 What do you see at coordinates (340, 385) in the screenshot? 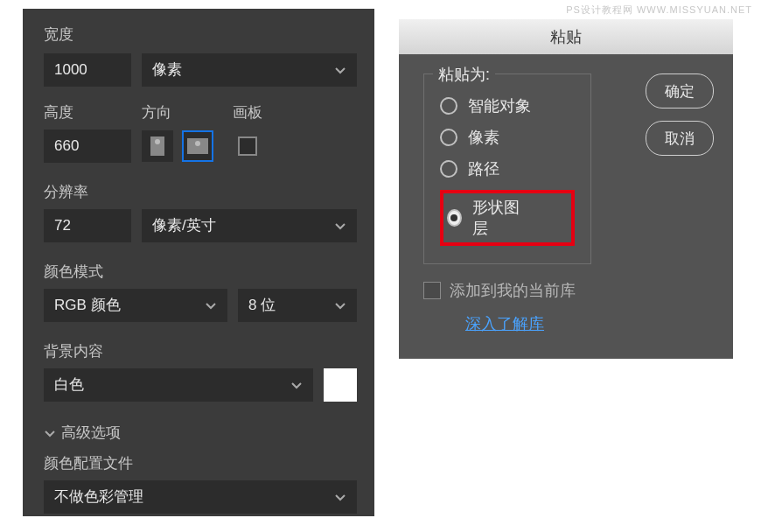
I see `background-color-swatch` at bounding box center [340, 385].